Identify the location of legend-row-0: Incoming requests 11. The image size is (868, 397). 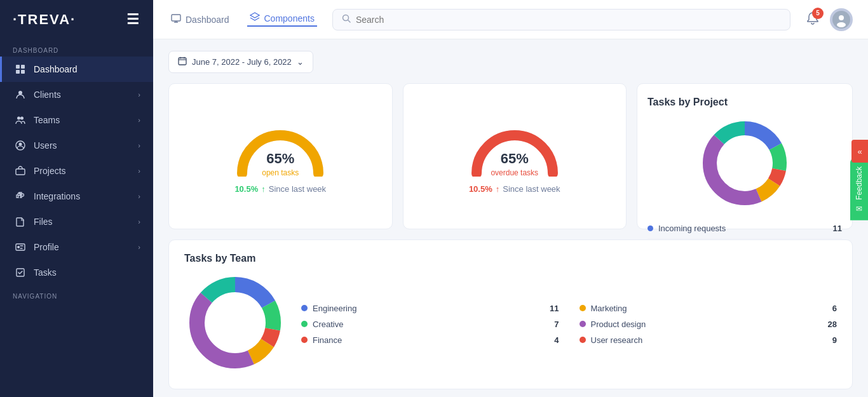
(745, 229).